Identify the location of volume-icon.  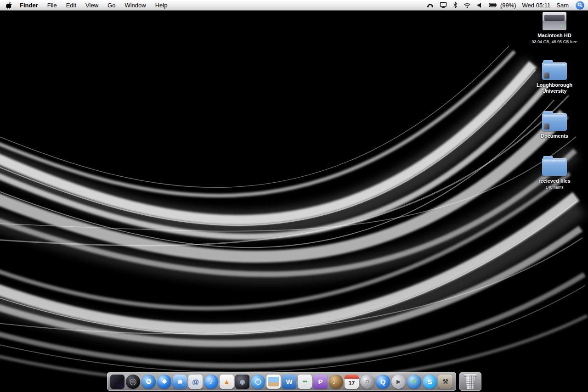
(480, 5).